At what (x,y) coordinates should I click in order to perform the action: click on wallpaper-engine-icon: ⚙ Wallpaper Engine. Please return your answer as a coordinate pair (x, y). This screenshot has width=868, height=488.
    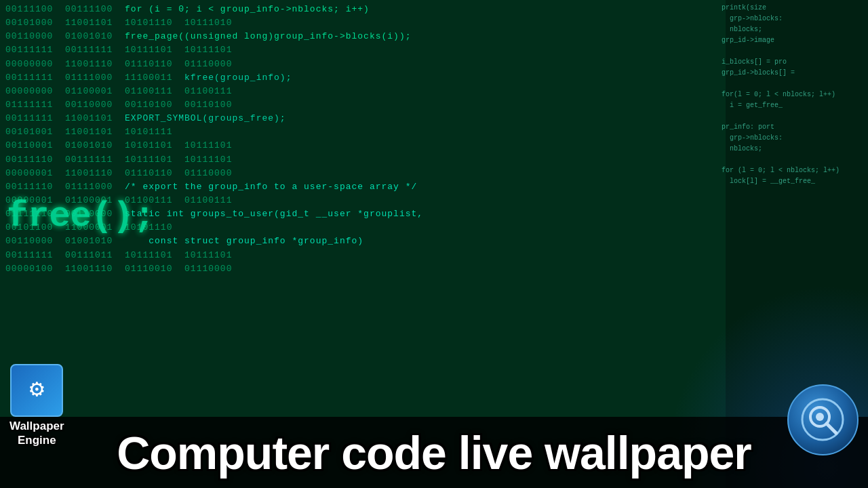
    Looking at the image, I should click on (37, 405).